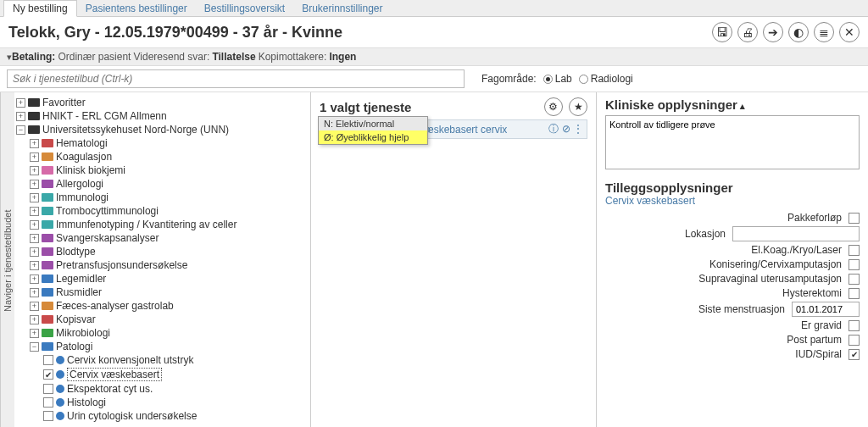 This screenshot has height=427, width=868. I want to click on tree-urin: Urin cytologisk undersøkelse, so click(176, 416).